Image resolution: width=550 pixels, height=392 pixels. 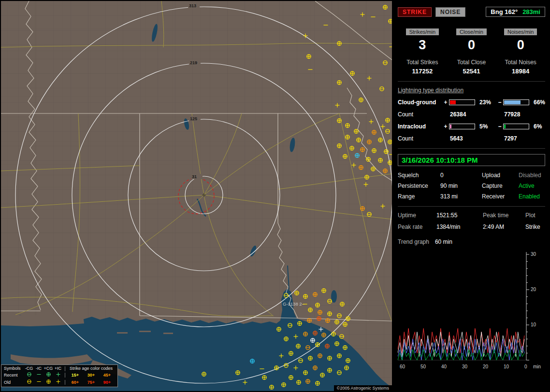 What do you see at coordinates (487, 102) in the screenshot?
I see `cg-plus-pct: 23%` at bounding box center [487, 102].